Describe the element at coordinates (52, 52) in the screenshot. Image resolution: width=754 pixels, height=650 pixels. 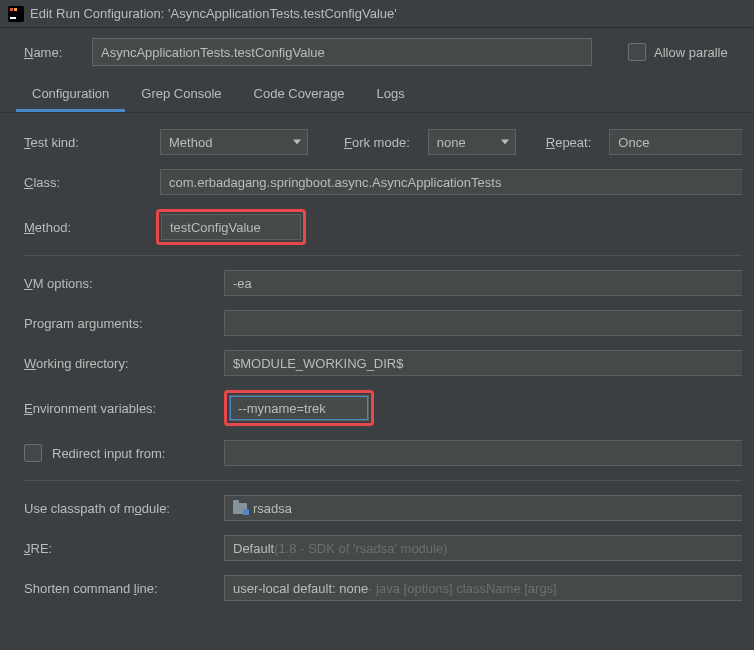
I see `name-label: Name:` at that location.